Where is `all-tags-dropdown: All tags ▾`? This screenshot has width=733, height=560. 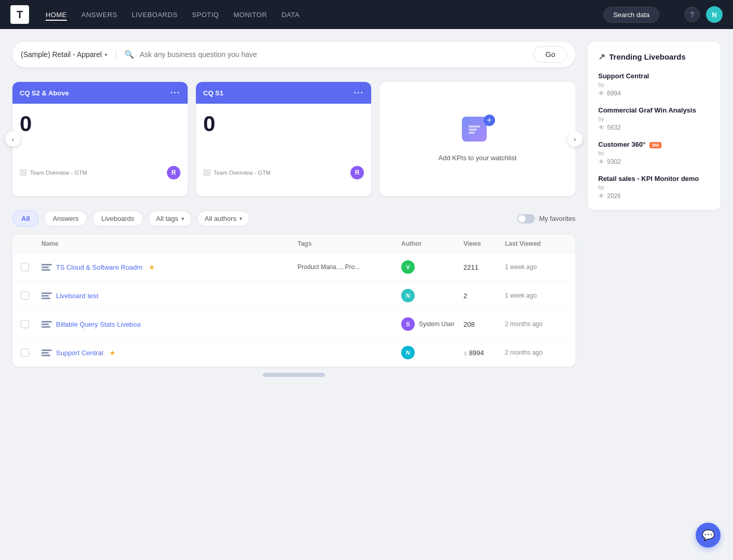
all-tags-dropdown: All tags ▾ is located at coordinates (170, 219).